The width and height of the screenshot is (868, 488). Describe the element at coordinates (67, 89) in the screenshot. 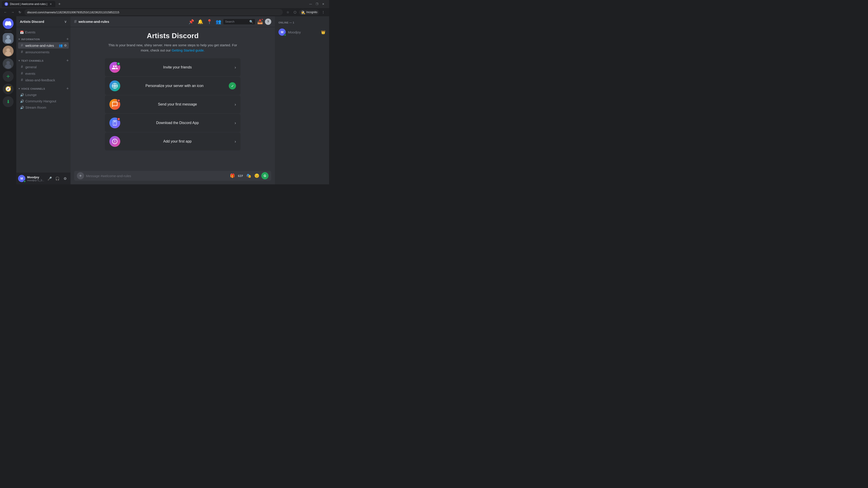

I see `voice-section-add-button: +` at that location.